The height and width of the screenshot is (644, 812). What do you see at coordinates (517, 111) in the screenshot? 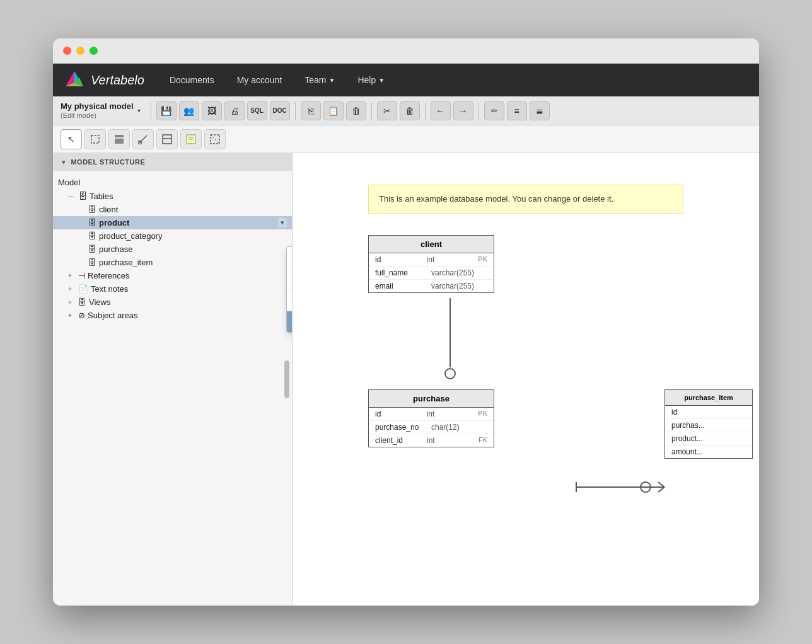
I see `list1-button: ≡` at bounding box center [517, 111].